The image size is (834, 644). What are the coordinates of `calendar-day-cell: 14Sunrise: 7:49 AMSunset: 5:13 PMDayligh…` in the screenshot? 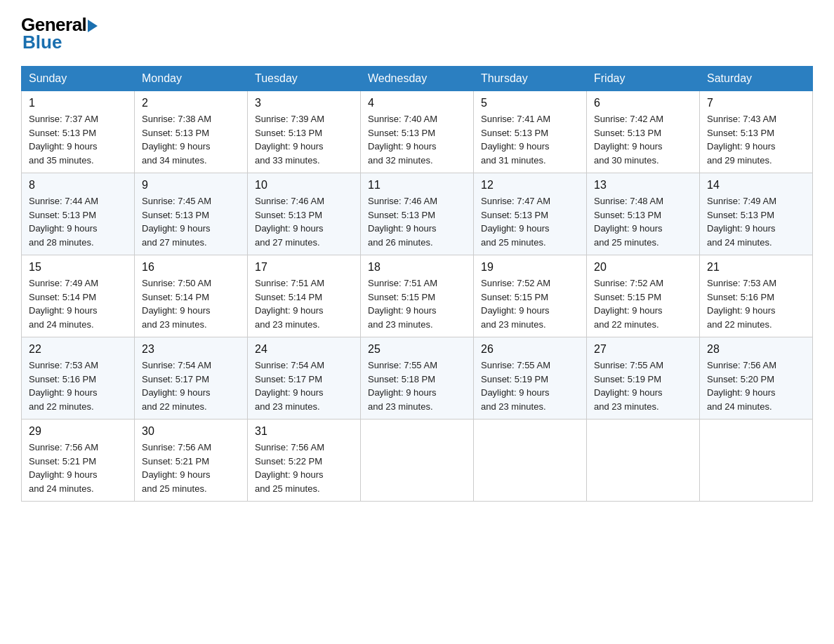 It's located at (757, 215).